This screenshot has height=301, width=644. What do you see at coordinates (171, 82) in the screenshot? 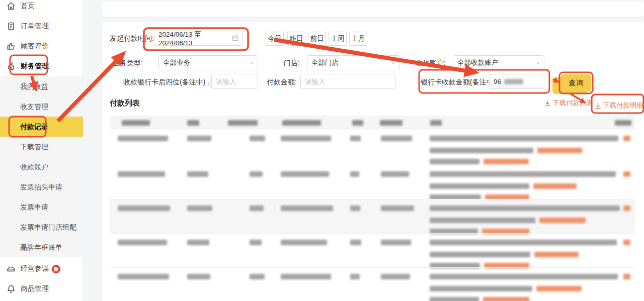
I see `card-last4-label: 收款银行卡后四位(备注中) ?:` at bounding box center [171, 82].